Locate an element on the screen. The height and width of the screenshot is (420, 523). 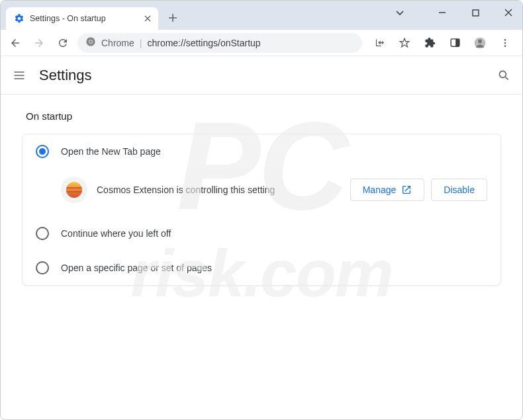
radio-checked-icon is located at coordinates (42, 151).